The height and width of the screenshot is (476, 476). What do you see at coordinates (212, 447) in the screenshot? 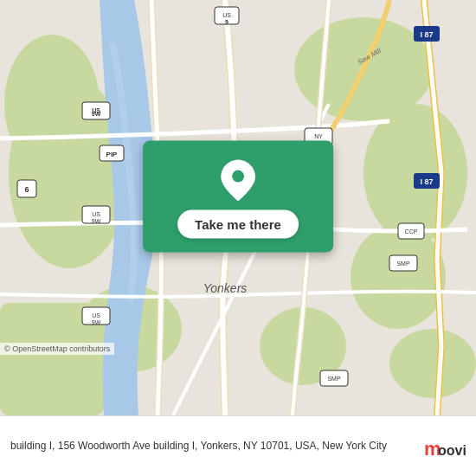
I see `address-text: building I, 156 Woodworth Ave building I…` at bounding box center [212, 447].